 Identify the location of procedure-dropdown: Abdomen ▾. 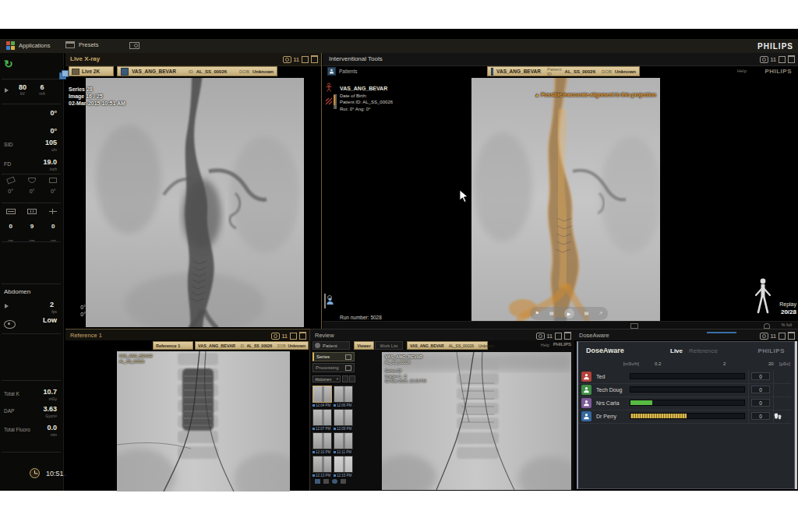
(327, 379).